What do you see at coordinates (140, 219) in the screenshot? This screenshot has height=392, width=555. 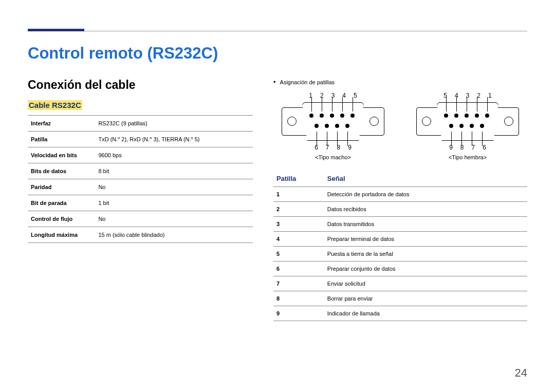 I see `spec-row: Control de flujoNo` at bounding box center [140, 219].